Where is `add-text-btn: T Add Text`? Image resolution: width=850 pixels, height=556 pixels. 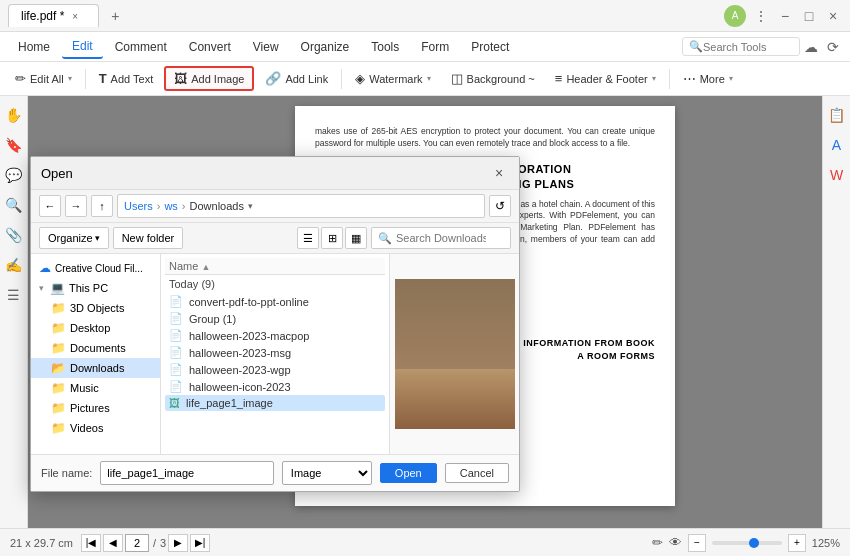 add-text-btn: T Add Text is located at coordinates (126, 78).